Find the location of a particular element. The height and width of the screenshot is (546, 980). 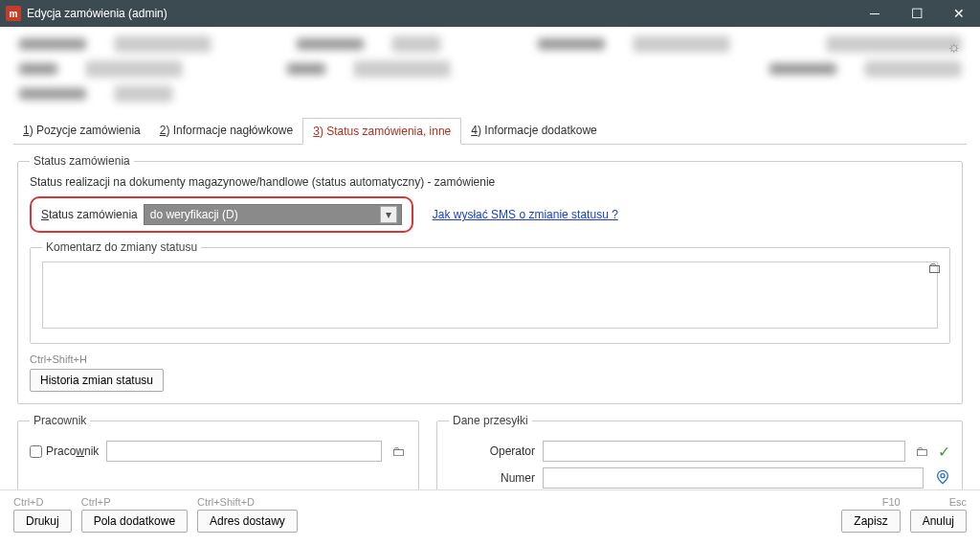

comment-legend: Komentarz do zmiany statusu is located at coordinates (122, 247).